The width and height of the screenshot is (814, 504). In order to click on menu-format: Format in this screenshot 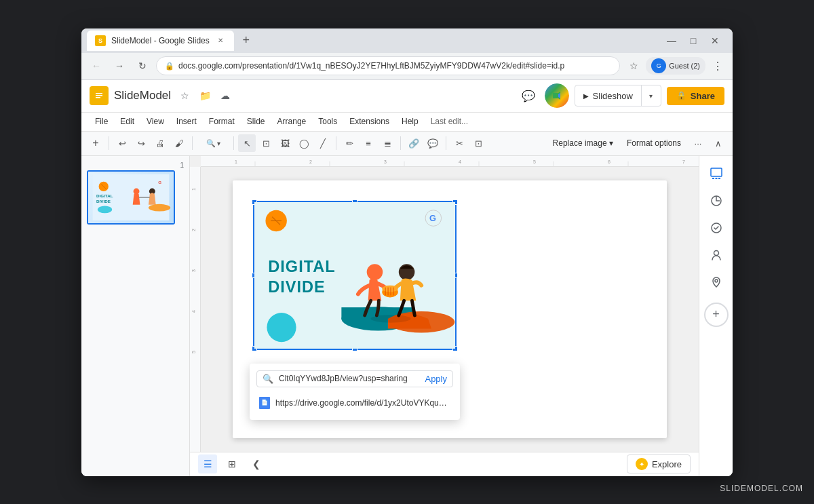, I will do `click(222, 121)`.